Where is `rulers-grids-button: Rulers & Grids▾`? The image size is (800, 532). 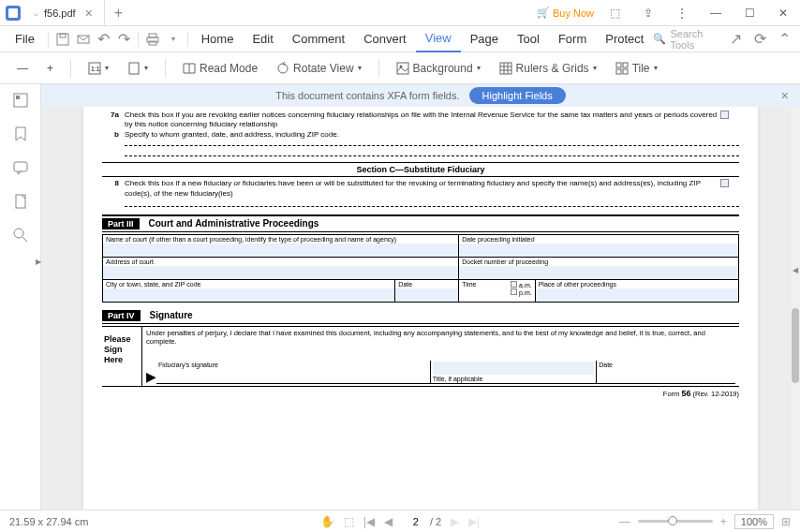
rulers-grids-button: Rulers & Grids▾ is located at coordinates (548, 68).